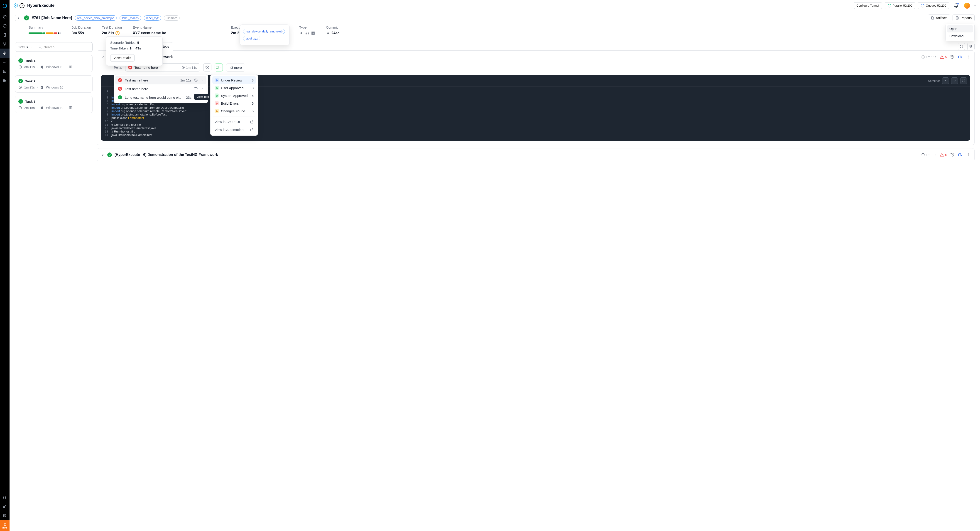 This screenshot has height=531, width=980. I want to click on configure-tunnel-button: Configure Tunnel, so click(868, 5).